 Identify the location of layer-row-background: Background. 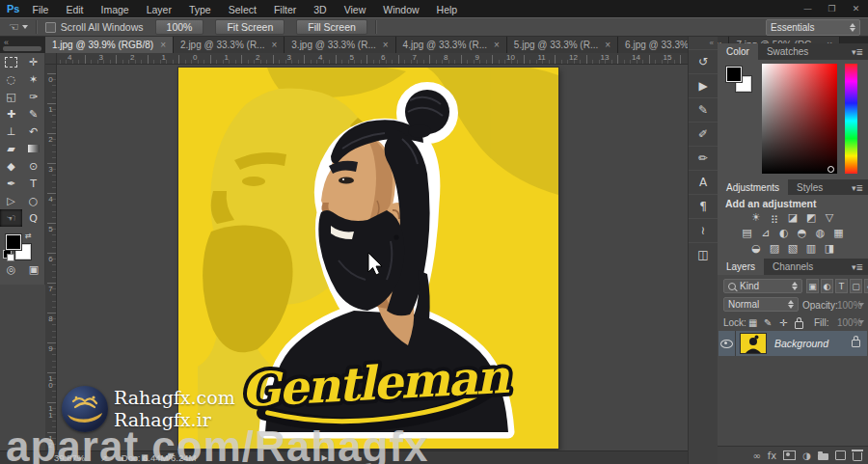
(793, 343).